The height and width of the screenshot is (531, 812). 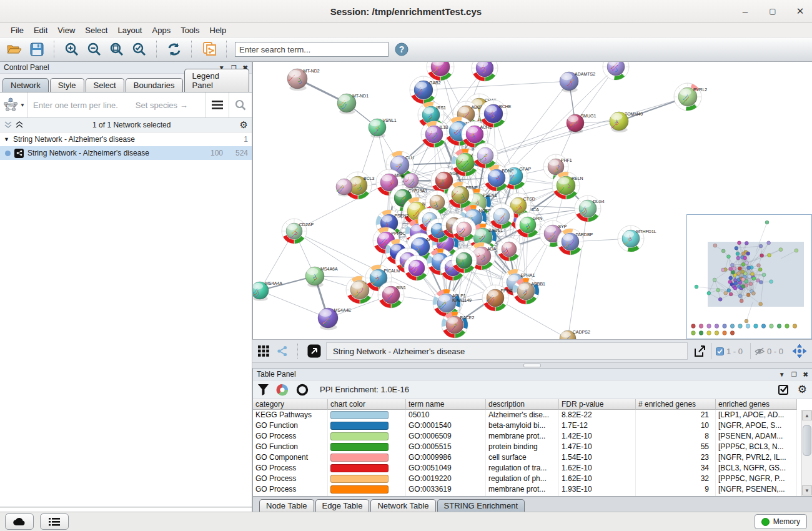 What do you see at coordinates (342, 505) in the screenshot?
I see `tab-edge-table: Edge Table` at bounding box center [342, 505].